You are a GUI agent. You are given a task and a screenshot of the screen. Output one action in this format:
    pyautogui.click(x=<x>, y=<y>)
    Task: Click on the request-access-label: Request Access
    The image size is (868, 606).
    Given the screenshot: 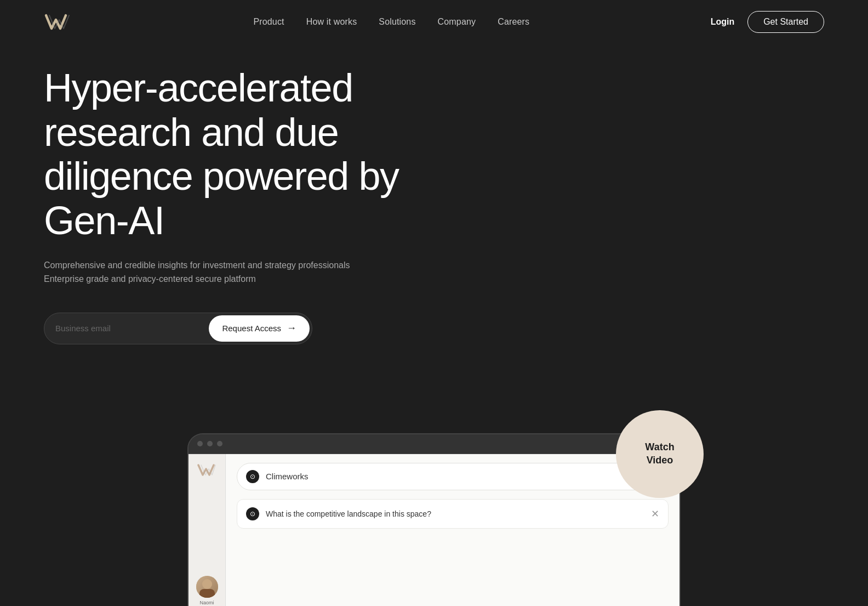 What is the action you would take?
    pyautogui.click(x=252, y=328)
    